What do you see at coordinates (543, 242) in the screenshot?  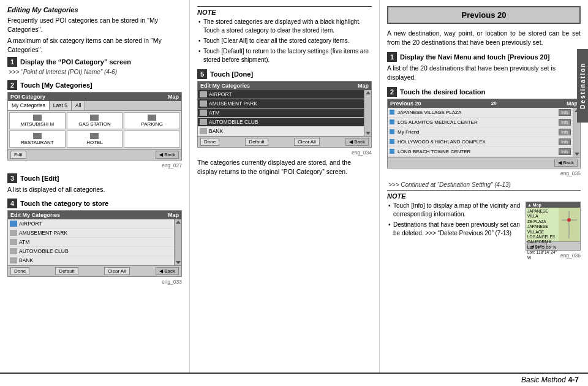 I see `map-line5: CALIFORNIA` at bounding box center [543, 242].